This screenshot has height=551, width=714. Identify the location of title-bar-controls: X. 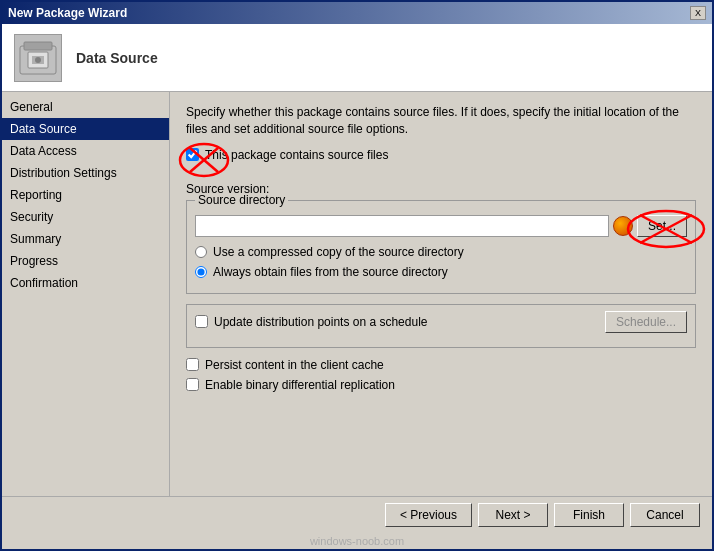
(698, 13).